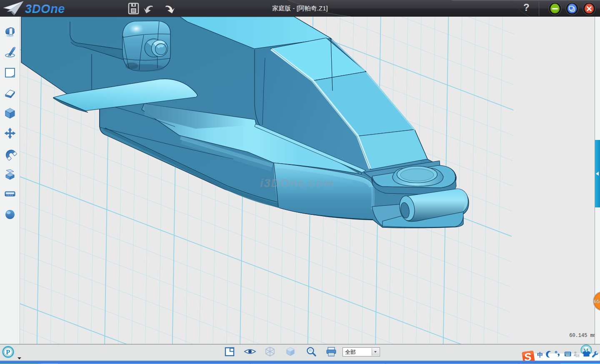  Describe the element at coordinates (597, 302) in the screenshot. I see `svg-text: 65` at that location.